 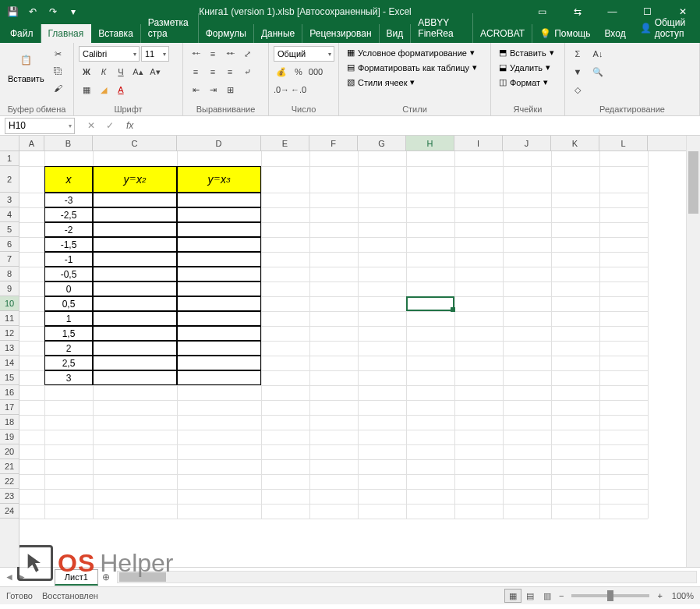 What do you see at coordinates (578, 90) in the screenshot?
I see `clear-icon: ◇` at bounding box center [578, 90].